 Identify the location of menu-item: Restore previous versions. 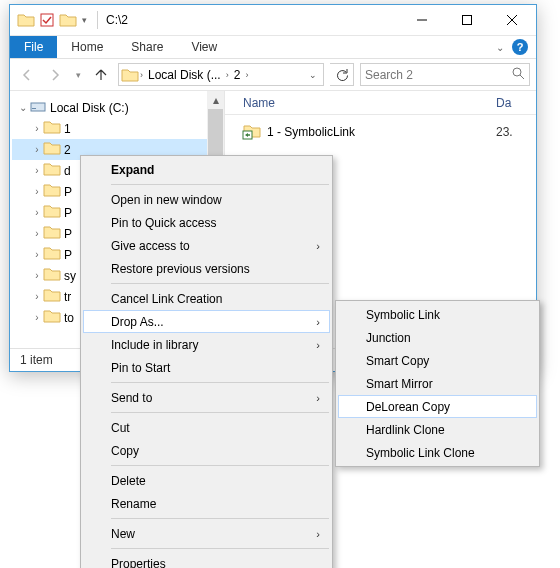
(206, 268).